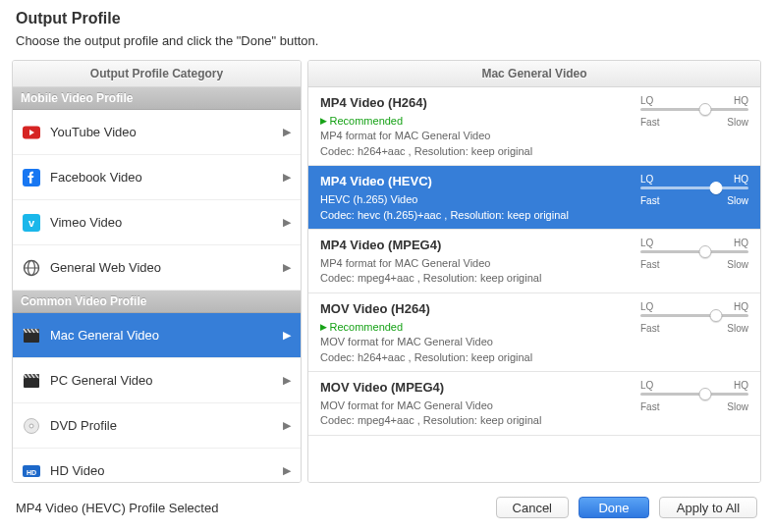  I want to click on format-item: MP4 Video (H264)RecommendedMP4 format fo…, so click(534, 127).